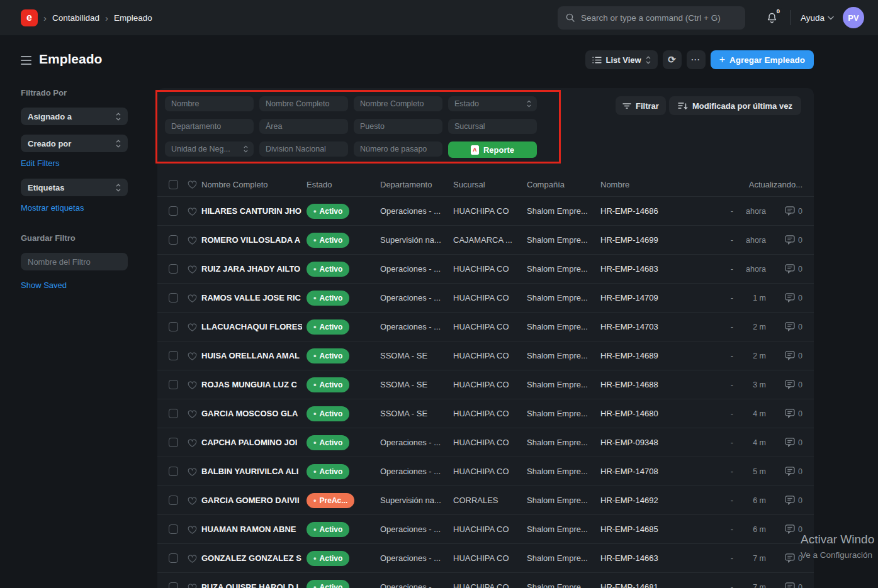 This screenshot has height=588, width=878. I want to click on tags-select: Etiquetas, so click(74, 187).